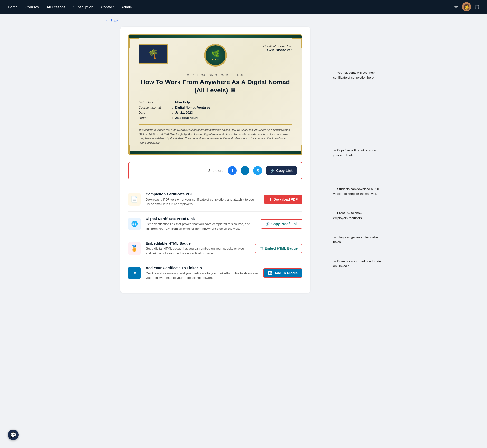  Describe the element at coordinates (477, 7) in the screenshot. I see `logout-icon: ⬚` at that location.